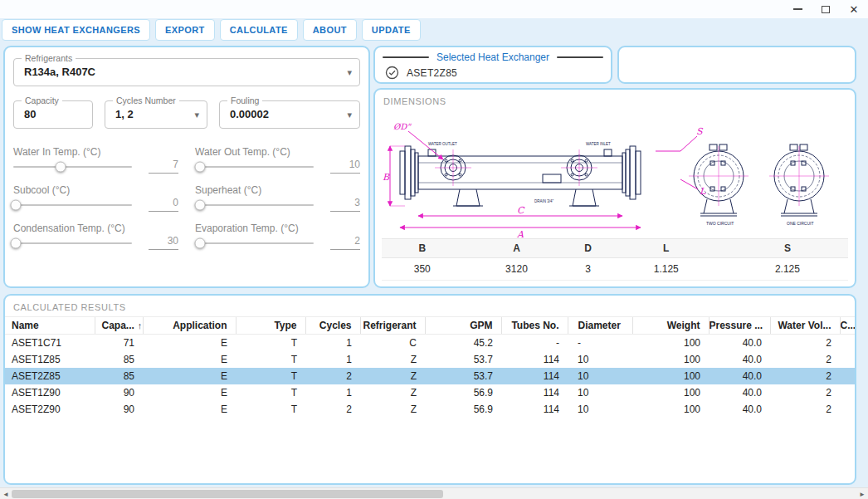 The width and height of the screenshot is (868, 499). I want to click on about-button: ABOUT, so click(330, 30).